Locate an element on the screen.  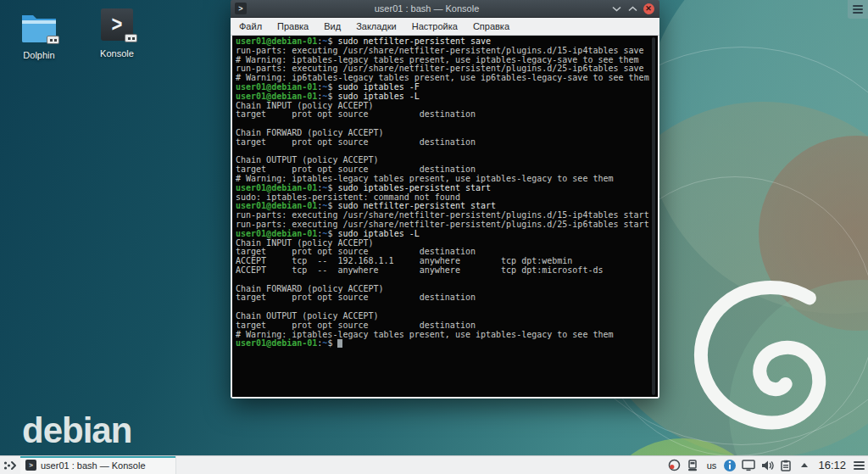
menu-item-2: Вид is located at coordinates (332, 26).